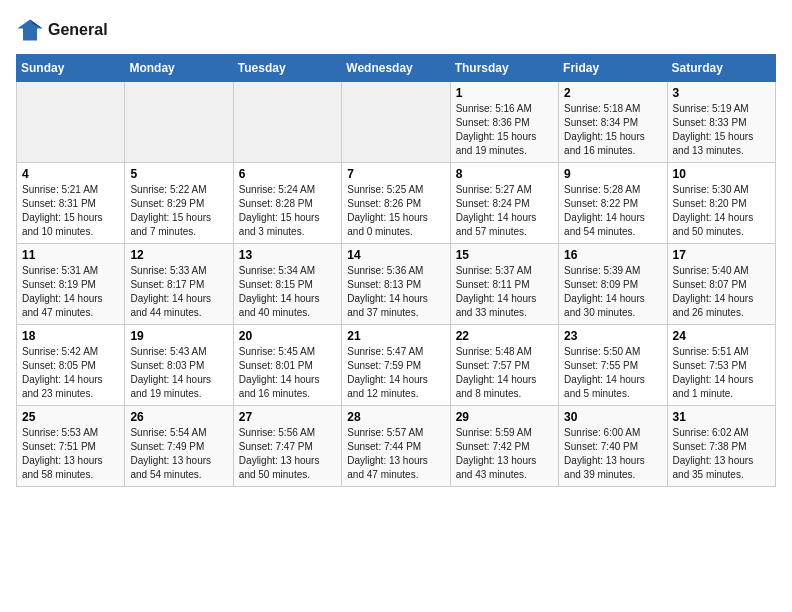 This screenshot has width=792, height=612. Describe the element at coordinates (613, 366) in the screenshot. I see `calendar-day-cell: 23Sunrise: 5:50 AM Sunset: 7:55 PM Dayli…` at that location.